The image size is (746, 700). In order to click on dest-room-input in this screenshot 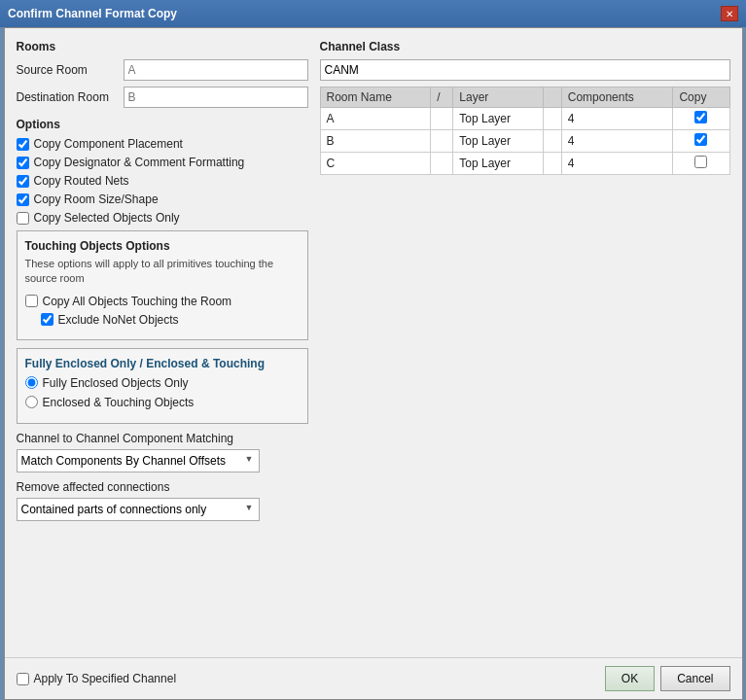, I will do `click(216, 97)`.